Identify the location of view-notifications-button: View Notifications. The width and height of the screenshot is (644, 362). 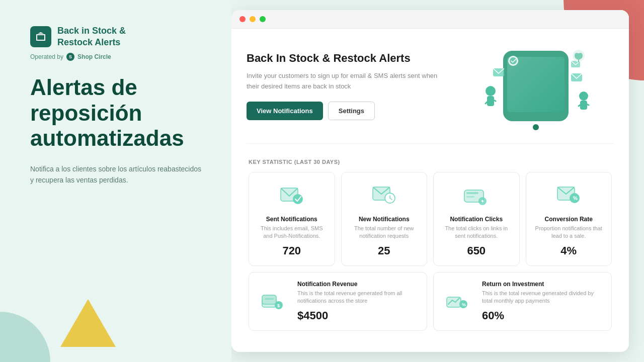
(285, 111).